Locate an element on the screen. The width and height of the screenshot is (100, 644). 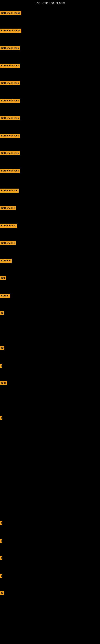
bottleneck-badge: Bottleneck res is located at coordinates (9, 190).